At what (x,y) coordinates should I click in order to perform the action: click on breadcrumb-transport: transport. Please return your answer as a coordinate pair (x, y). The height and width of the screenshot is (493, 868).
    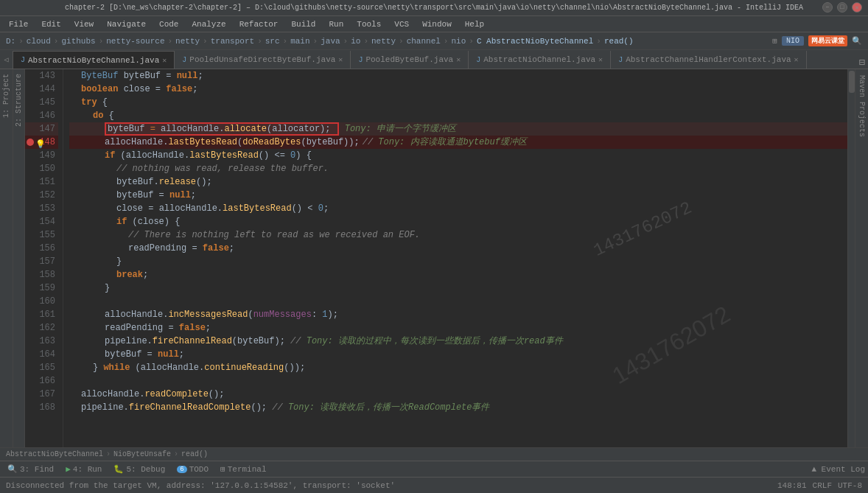
    Looking at the image, I should click on (233, 41).